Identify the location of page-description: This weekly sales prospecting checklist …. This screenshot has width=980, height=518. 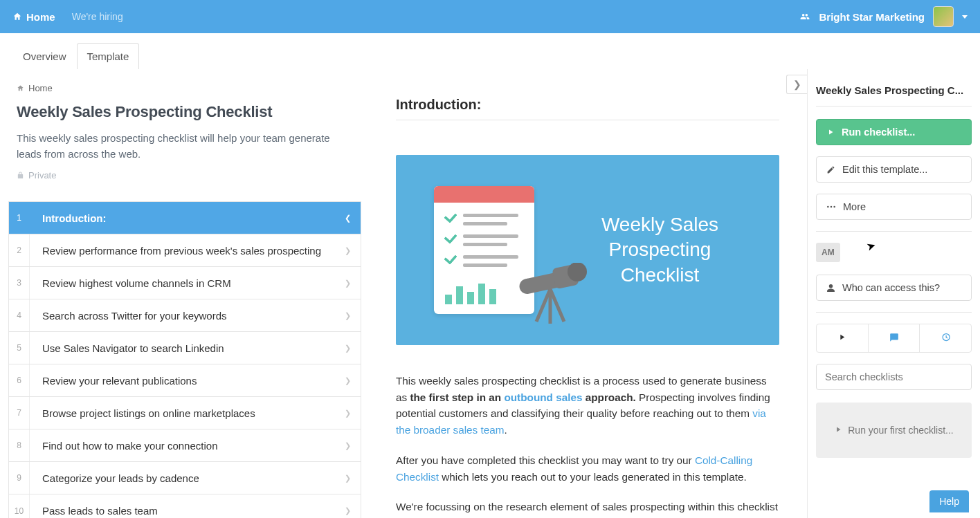
(179, 147).